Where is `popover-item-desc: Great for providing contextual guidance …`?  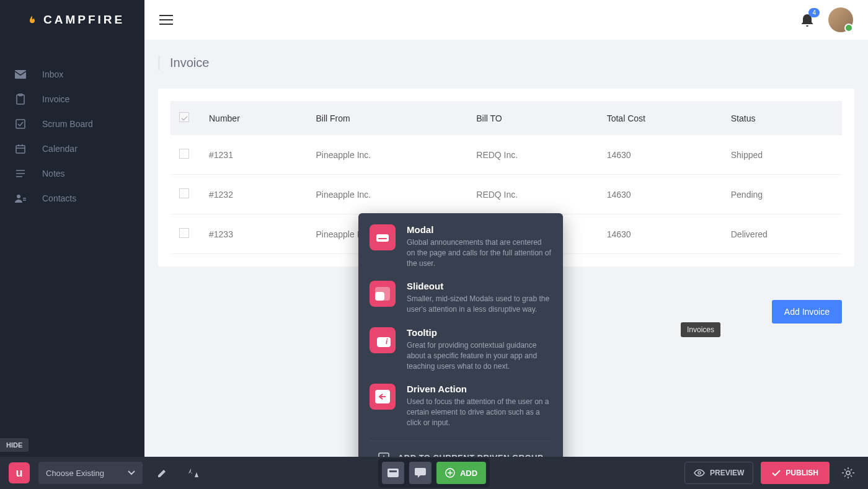
popover-item-desc: Great for providing contextual guidance … is located at coordinates (479, 356).